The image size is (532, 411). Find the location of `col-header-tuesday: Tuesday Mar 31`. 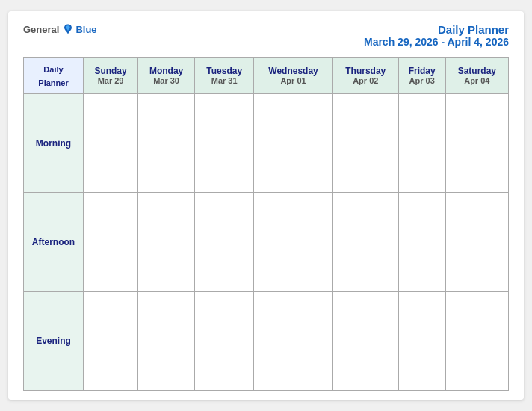

col-header-tuesday: Tuesday Mar 31 is located at coordinates (224, 76).